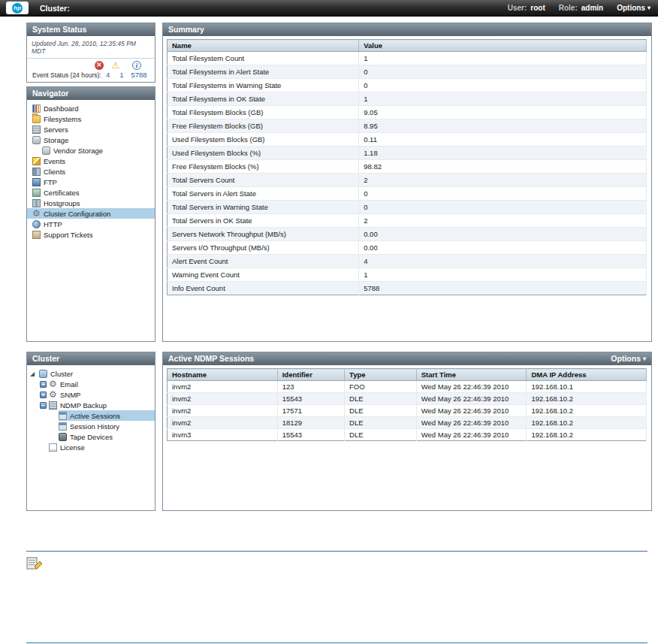 The height and width of the screenshot is (644, 658). Describe the element at coordinates (263, 46) in the screenshot. I see `column-header-name: Name` at that location.